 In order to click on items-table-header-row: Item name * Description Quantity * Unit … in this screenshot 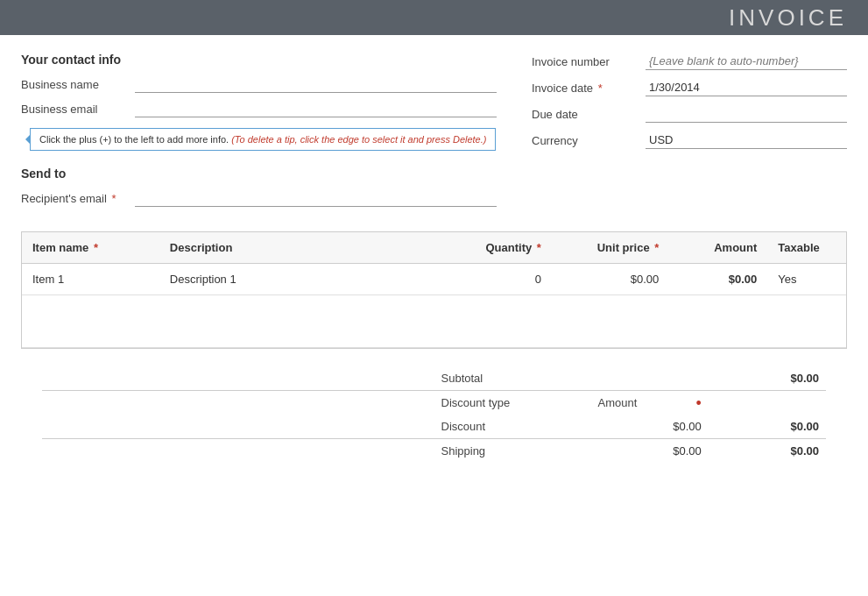, I will do `click(434, 248)`.